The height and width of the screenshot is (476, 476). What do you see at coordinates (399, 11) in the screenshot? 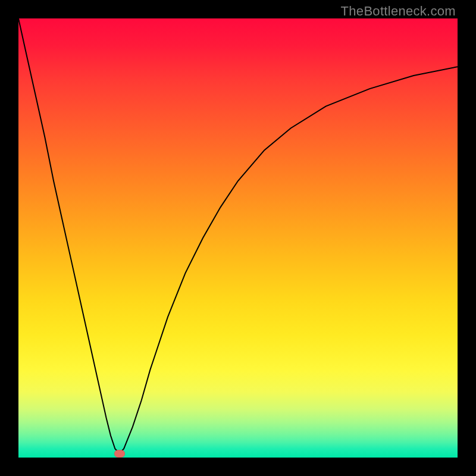
I see `watermark-text: TheBottleneck.com` at bounding box center [399, 11].